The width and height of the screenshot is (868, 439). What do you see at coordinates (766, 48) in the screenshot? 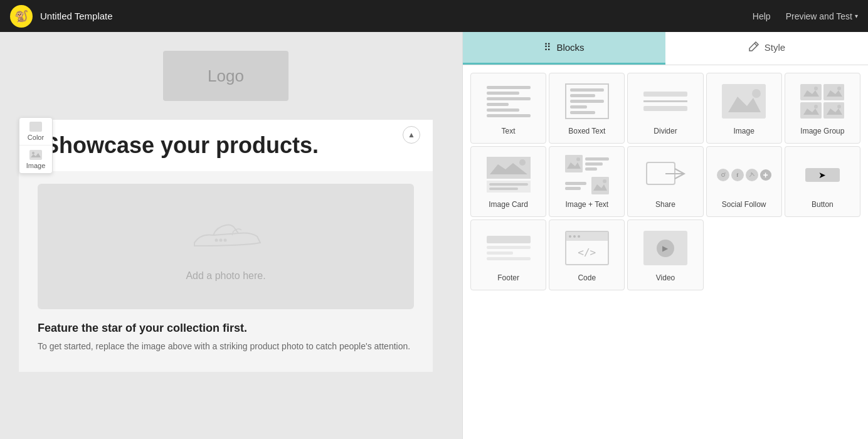
I see `tab-style: Style` at bounding box center [766, 48].